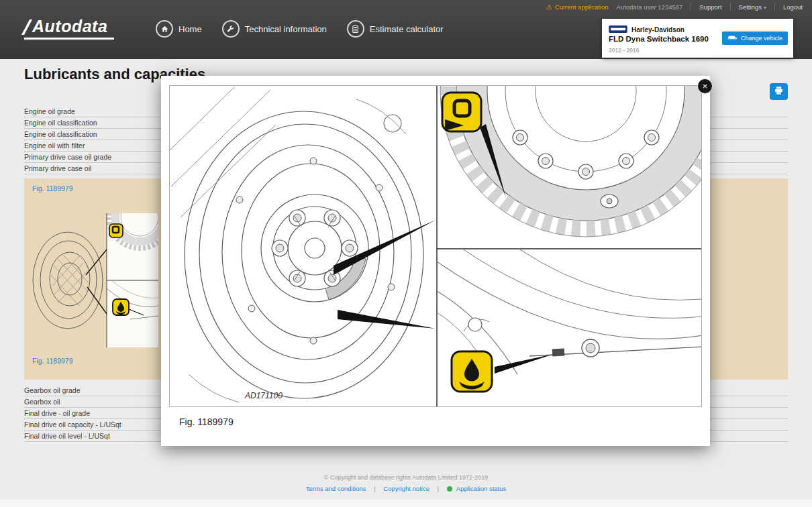  Describe the element at coordinates (450, 489) in the screenshot. I see `status-dot-icon` at that location.